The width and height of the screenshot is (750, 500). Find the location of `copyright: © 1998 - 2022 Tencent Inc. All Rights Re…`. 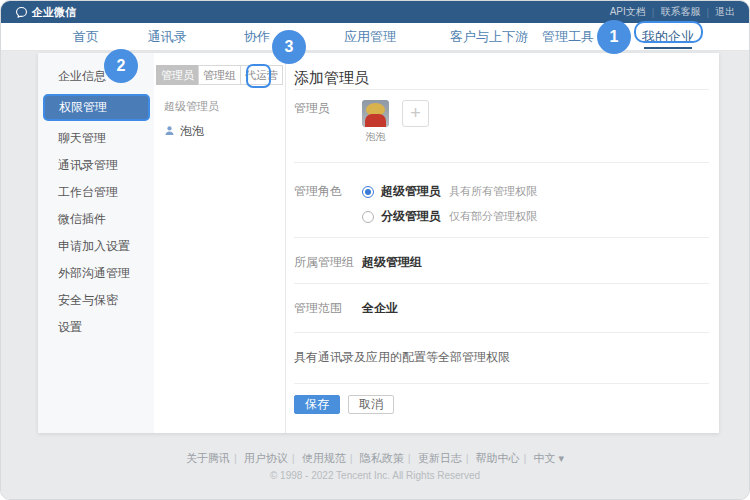

copyright: © 1998 - 2022 Tencent Inc. All Rights Re… is located at coordinates (375, 476).